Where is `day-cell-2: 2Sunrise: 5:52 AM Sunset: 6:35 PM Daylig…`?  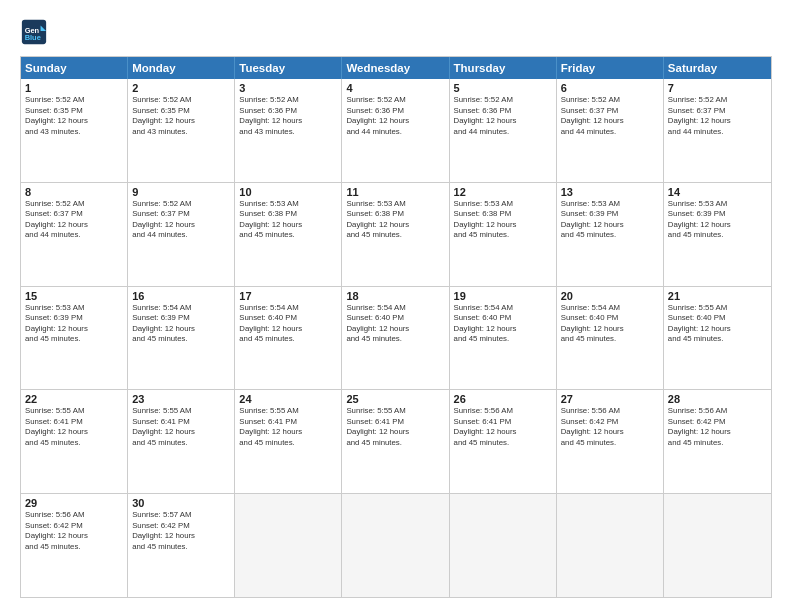 day-cell-2: 2Sunrise: 5:52 AM Sunset: 6:35 PM Daylig… is located at coordinates (182, 130).